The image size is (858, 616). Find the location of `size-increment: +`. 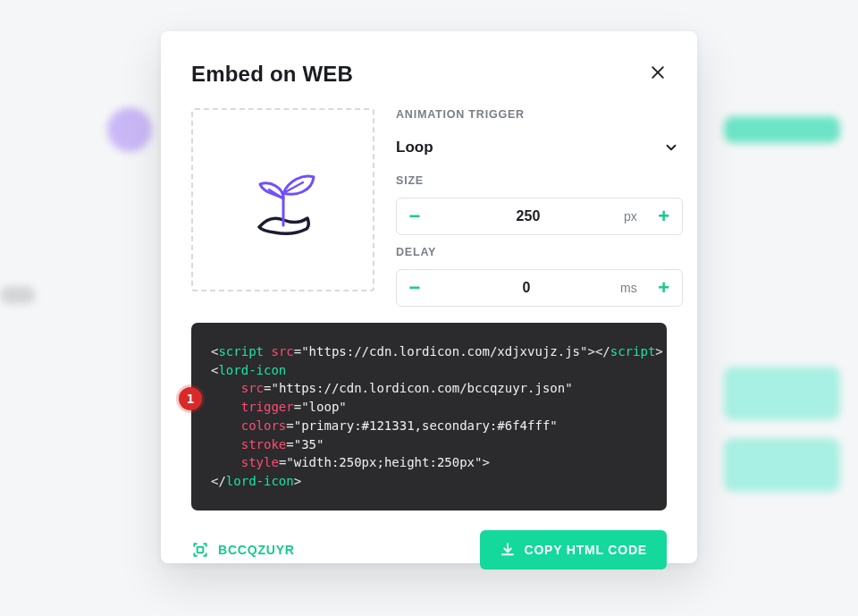

size-increment: + is located at coordinates (664, 216).